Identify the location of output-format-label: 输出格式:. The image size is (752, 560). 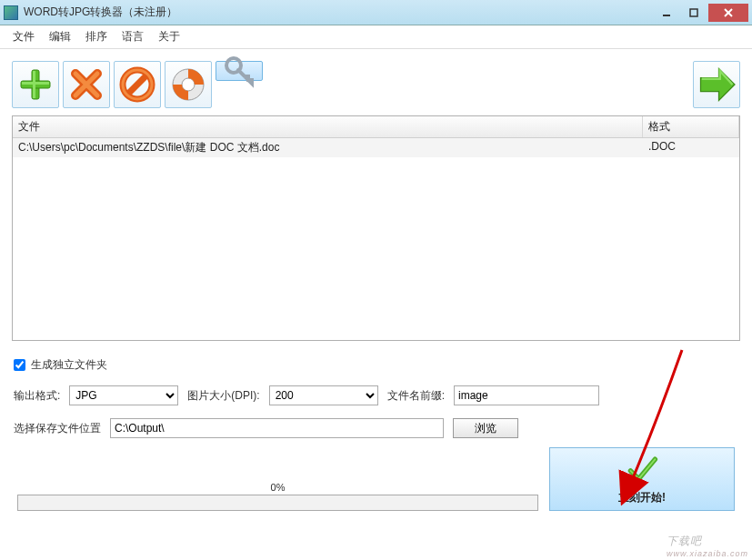
(36, 396).